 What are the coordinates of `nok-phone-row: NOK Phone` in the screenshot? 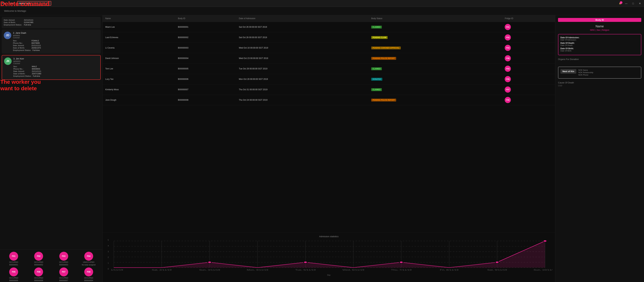 It's located at (586, 75).